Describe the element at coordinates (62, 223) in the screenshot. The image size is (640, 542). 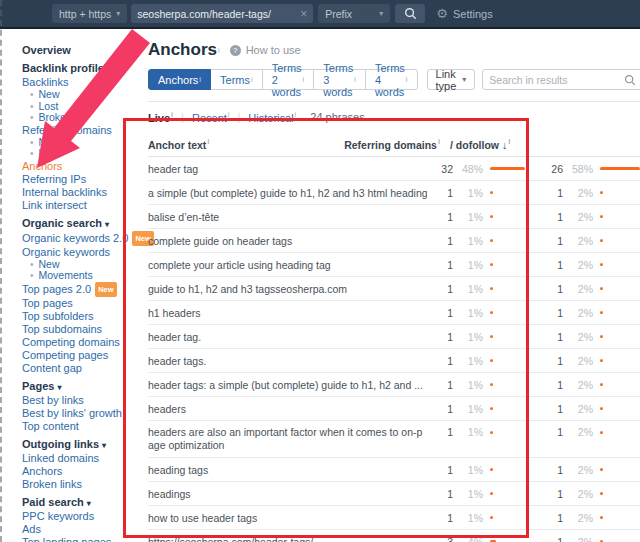
I see `sidebar-item-label: Organic search` at that location.